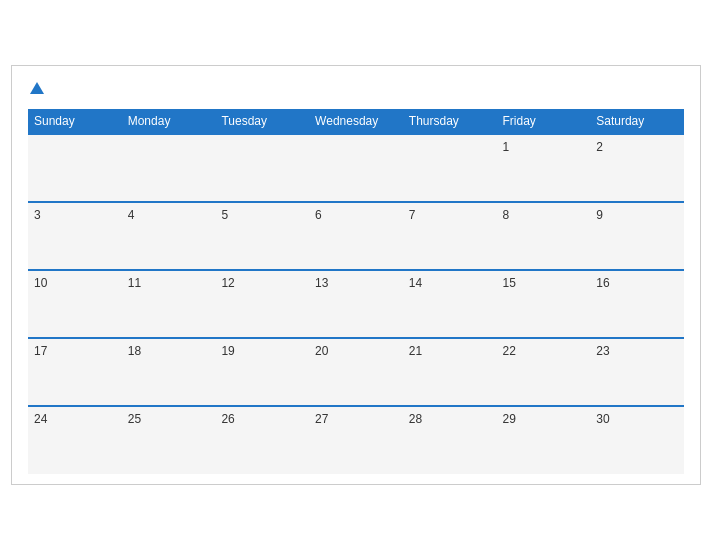  I want to click on day-number: 19, so click(228, 351).